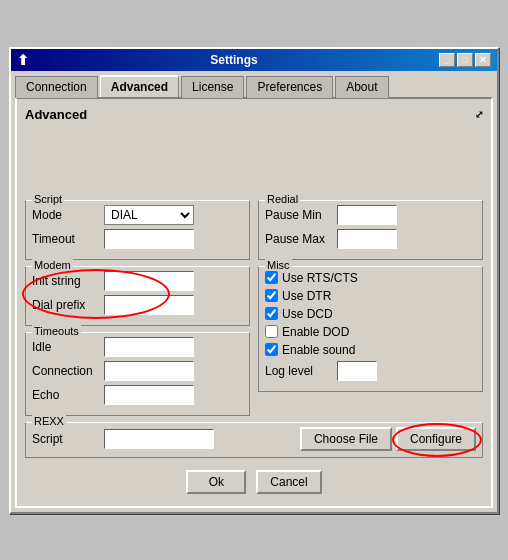  What do you see at coordinates (367, 215) in the screenshot?
I see `pause-min-input: 5` at bounding box center [367, 215].